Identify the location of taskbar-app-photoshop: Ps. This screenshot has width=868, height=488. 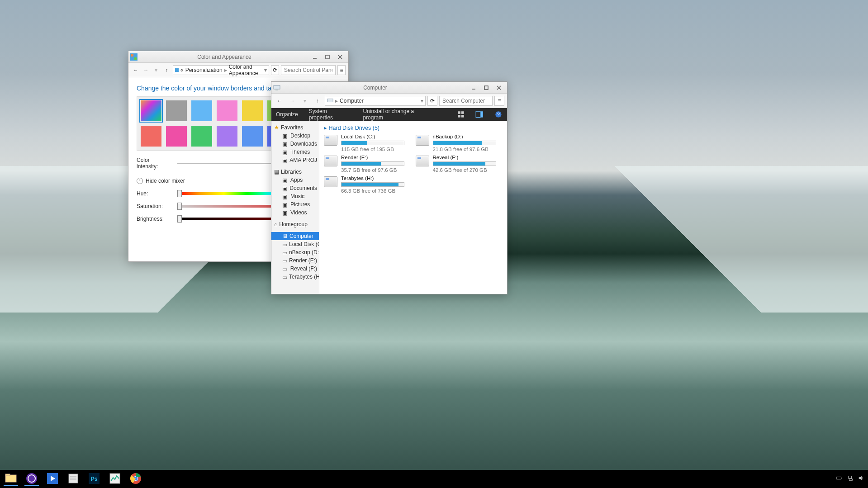
(94, 479).